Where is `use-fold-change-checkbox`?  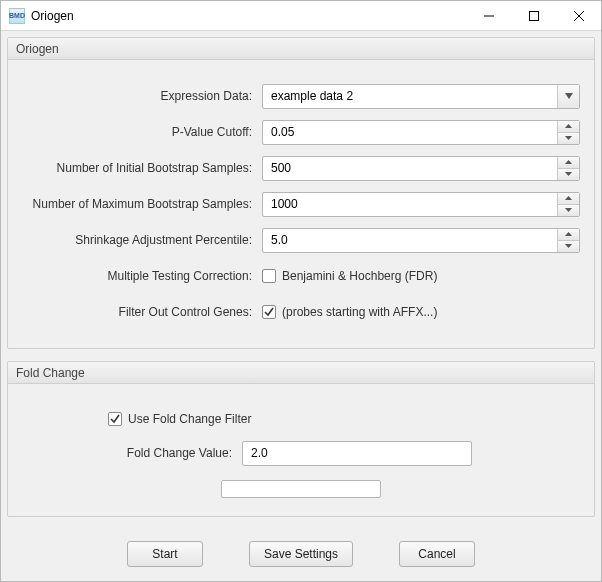 use-fold-change-checkbox is located at coordinates (115, 419).